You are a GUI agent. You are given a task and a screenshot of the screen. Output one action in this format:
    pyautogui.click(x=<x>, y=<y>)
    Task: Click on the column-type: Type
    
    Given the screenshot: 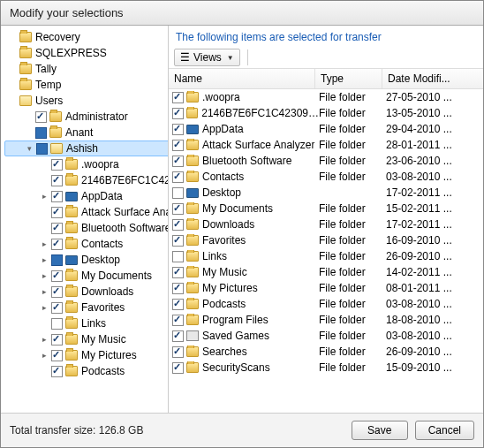 What is the action you would take?
    pyautogui.click(x=349, y=79)
    